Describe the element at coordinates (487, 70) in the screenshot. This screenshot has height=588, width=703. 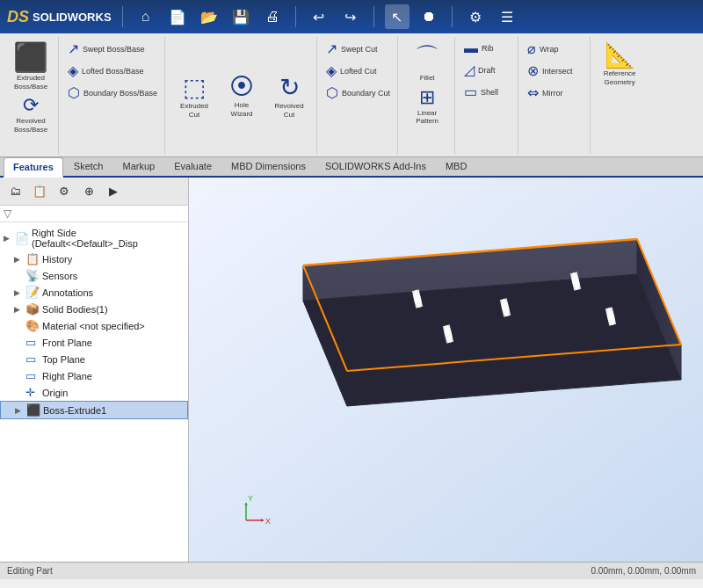
I see `draft-button: ◿ Draft` at that location.